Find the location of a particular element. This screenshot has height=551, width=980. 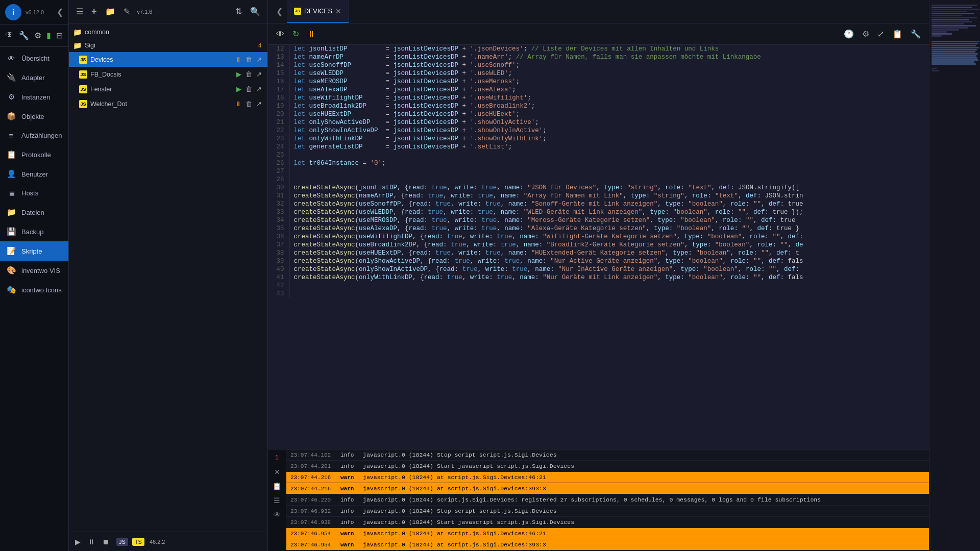

file-bottom-toolbar: ▶ ⏸ ⏹ JS TS 46.2.2 is located at coordinates (168, 541).